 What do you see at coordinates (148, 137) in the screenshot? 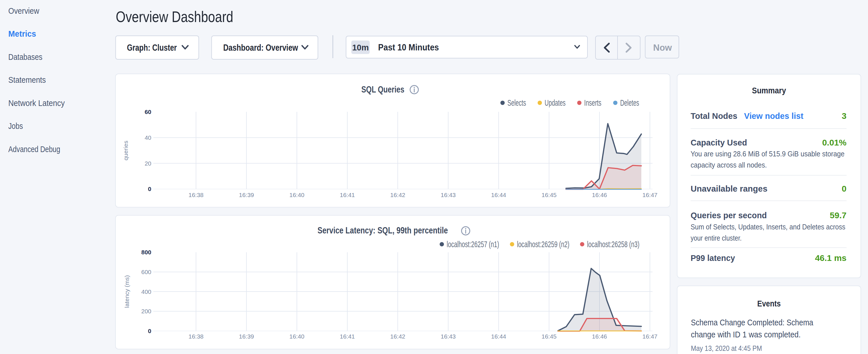
I see `svg-text: 40` at bounding box center [148, 137].